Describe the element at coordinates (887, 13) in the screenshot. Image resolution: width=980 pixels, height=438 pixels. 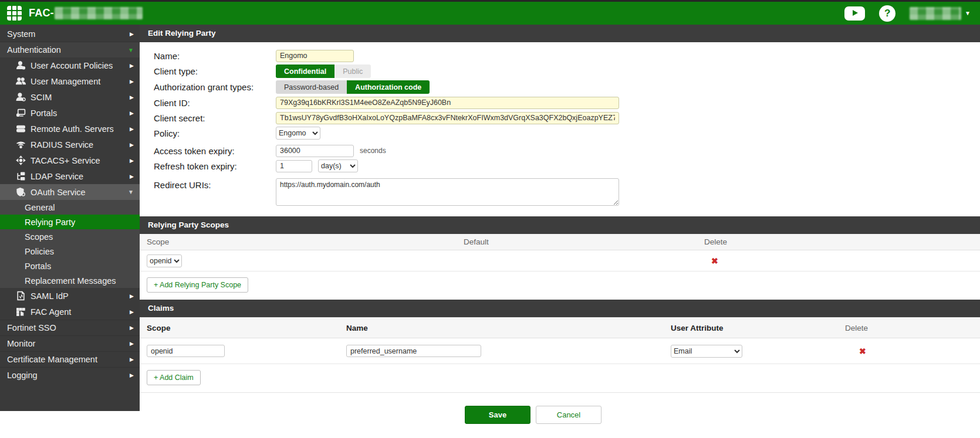
I see `help-icon: ?` at that location.